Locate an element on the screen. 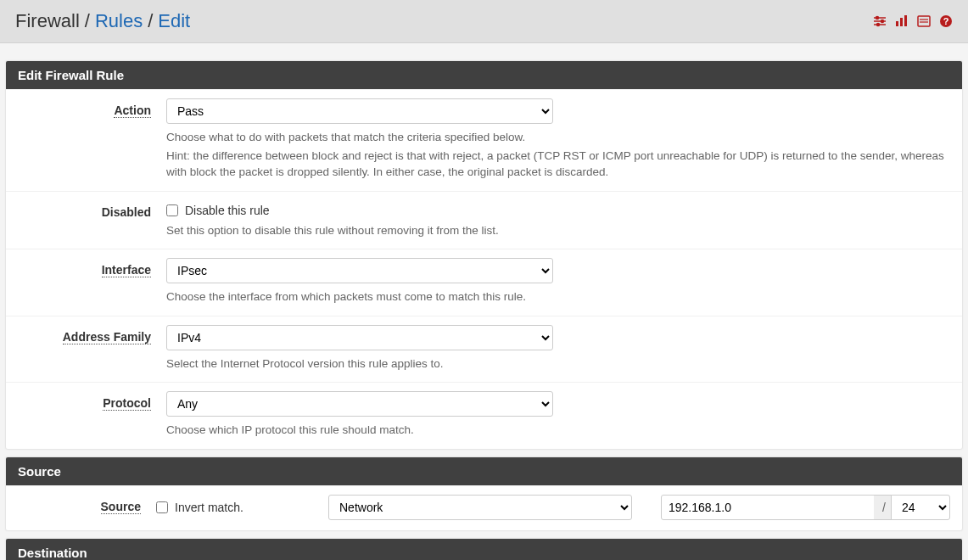 The width and height of the screenshot is (968, 560). breadcrumb: Firewall / Rules / Edit is located at coordinates (103, 21).